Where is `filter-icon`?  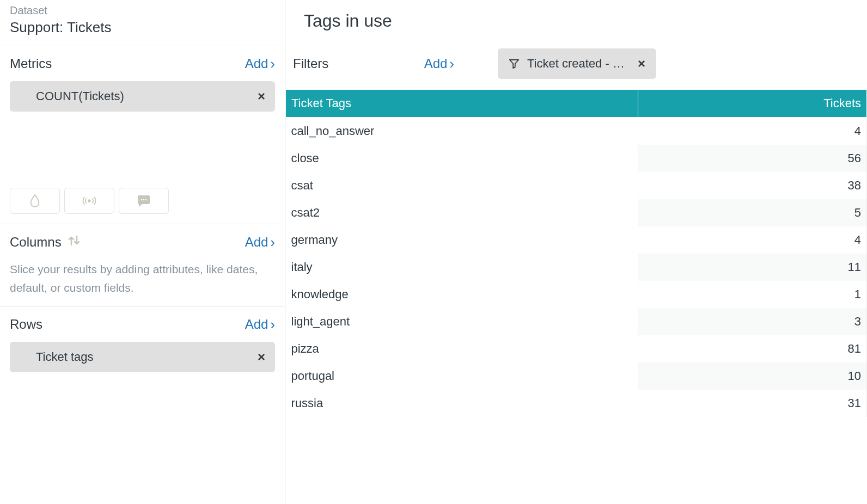
filter-icon is located at coordinates (514, 64).